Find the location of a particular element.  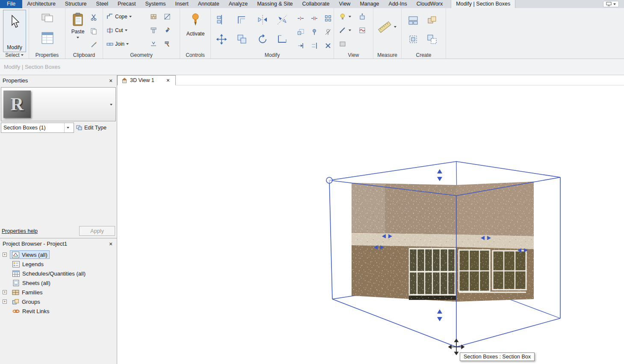

tab-structure: Structure is located at coordinates (76, 4).